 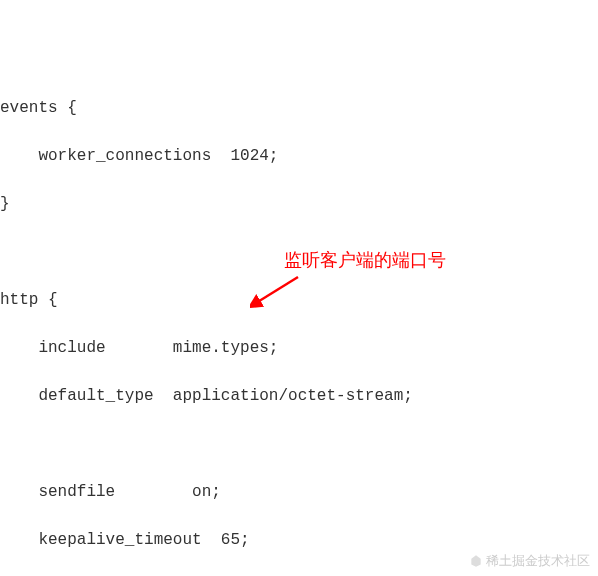 What do you see at coordinates (476, 561) in the screenshot?
I see `watermark-icon` at bounding box center [476, 561].